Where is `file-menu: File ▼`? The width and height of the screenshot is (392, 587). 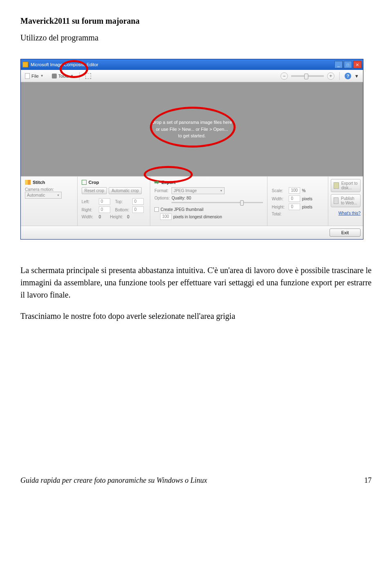
file-menu: File ▼ is located at coordinates (34, 76).